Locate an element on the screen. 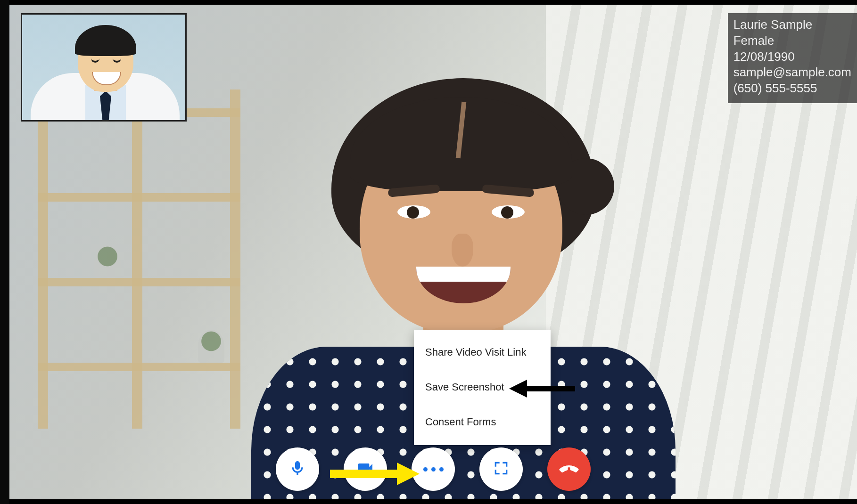 The height and width of the screenshot is (504, 857). end-call-button is located at coordinates (569, 469).